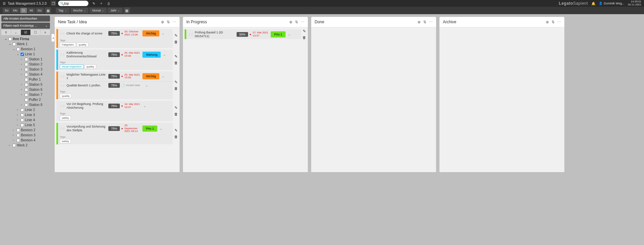 The image size is (644, 245). Describe the element at coordinates (26, 64) in the screenshot. I see `tree-node: ›Station 2` at that location.